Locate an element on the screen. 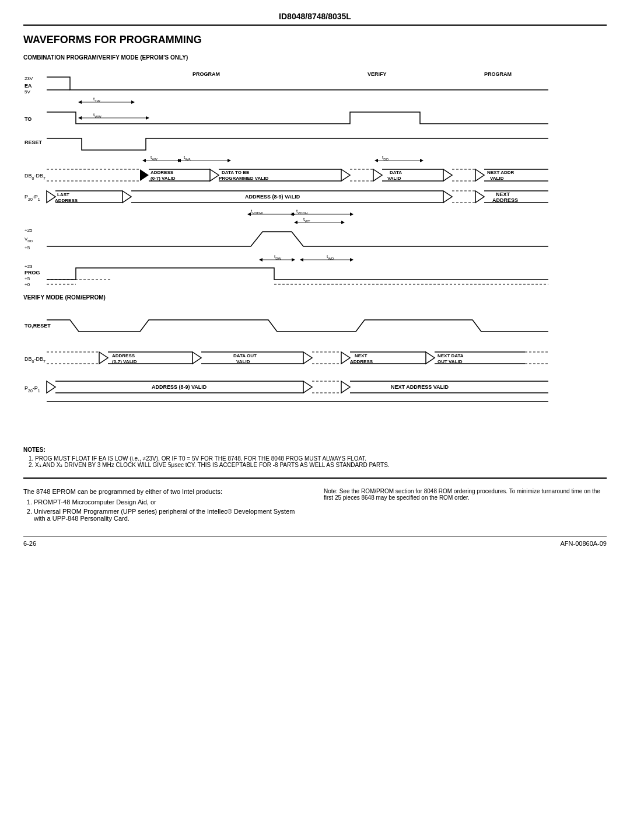 The height and width of the screenshot is (840, 630). svg-text: tVDDW is located at coordinates (257, 211).